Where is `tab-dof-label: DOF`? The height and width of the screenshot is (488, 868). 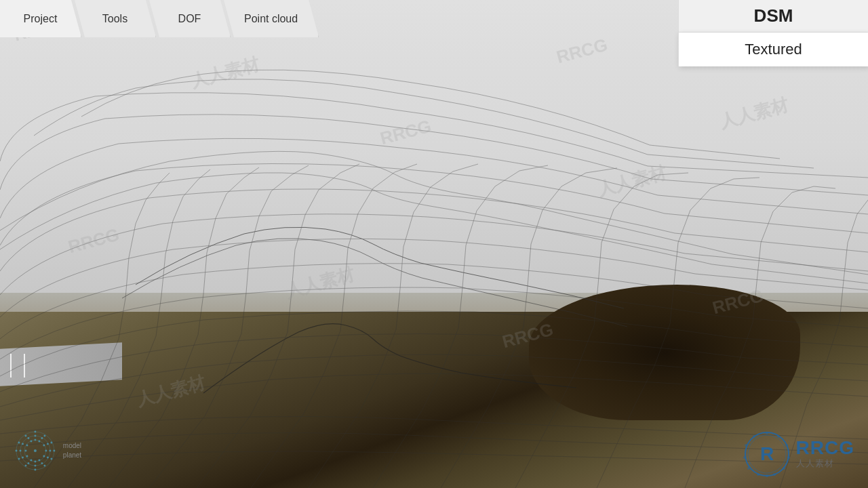
tab-dof-label: DOF is located at coordinates (190, 19).